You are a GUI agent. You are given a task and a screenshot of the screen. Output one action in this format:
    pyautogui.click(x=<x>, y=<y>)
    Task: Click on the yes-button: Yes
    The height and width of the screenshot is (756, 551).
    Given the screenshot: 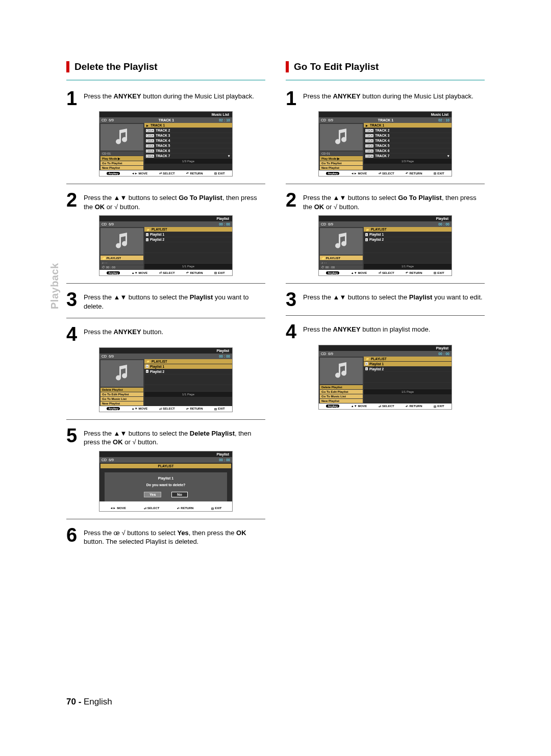 What is the action you would take?
    pyautogui.click(x=153, y=495)
    